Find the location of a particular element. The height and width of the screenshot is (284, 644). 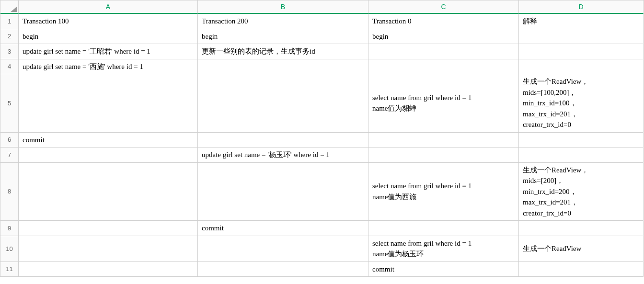

select-all-triangle-icon is located at coordinates (14, 9).